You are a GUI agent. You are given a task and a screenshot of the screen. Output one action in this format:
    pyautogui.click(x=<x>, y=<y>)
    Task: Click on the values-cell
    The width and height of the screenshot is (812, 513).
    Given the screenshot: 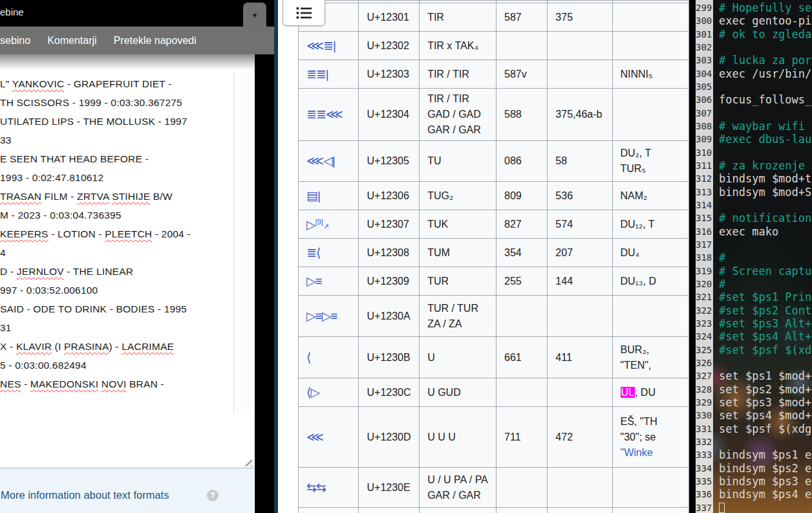 What is the action you would take?
    pyautogui.click(x=650, y=17)
    